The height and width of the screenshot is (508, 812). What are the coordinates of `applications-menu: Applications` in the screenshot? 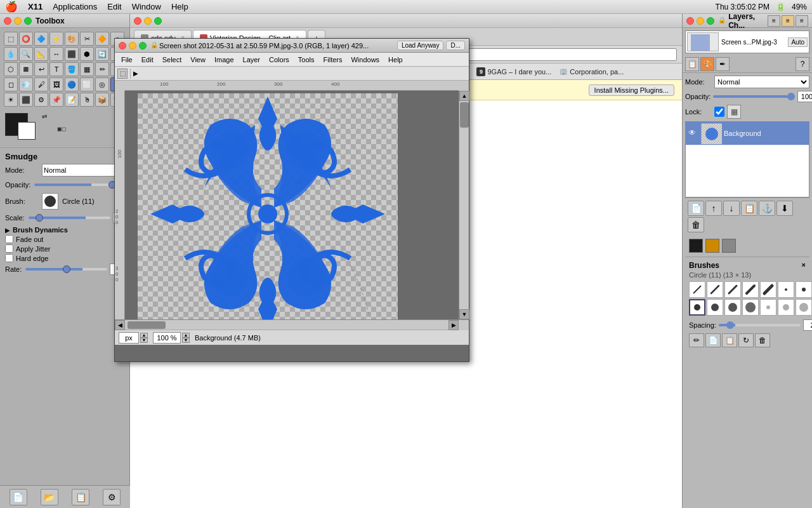 It's located at (75, 6).